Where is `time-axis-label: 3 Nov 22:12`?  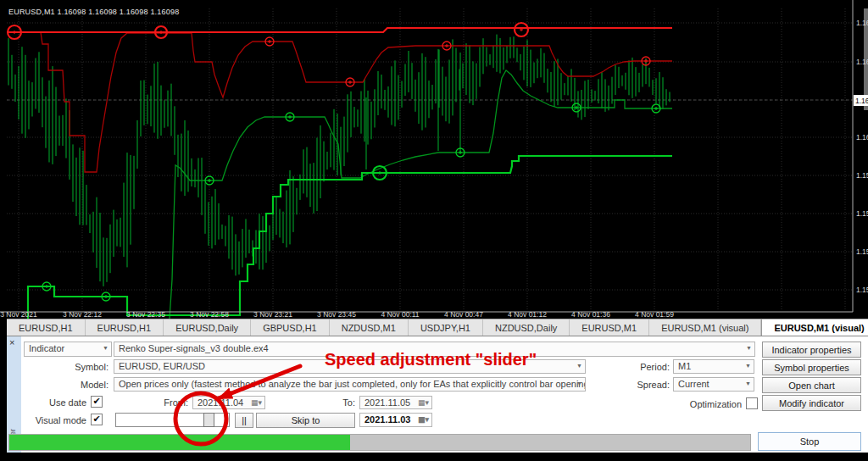
time-axis-label: 3 Nov 22:12 is located at coordinates (82, 314).